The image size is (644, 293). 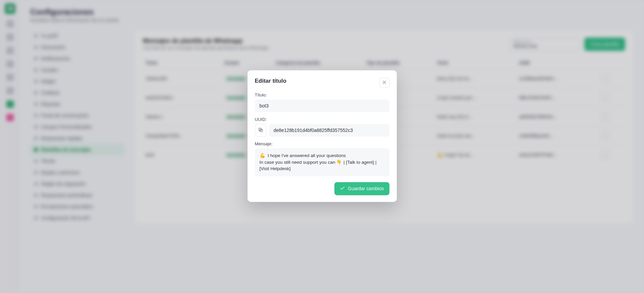 I want to click on close-icon, so click(x=384, y=83).